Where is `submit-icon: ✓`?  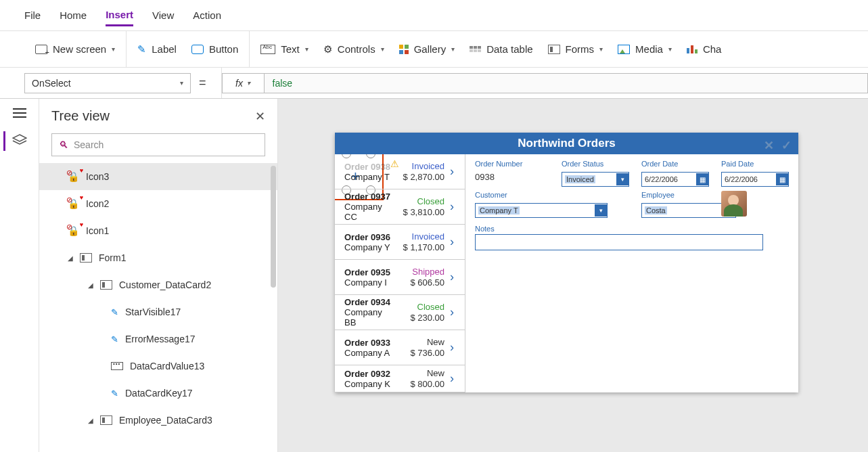 submit-icon: ✓ is located at coordinates (786, 145).